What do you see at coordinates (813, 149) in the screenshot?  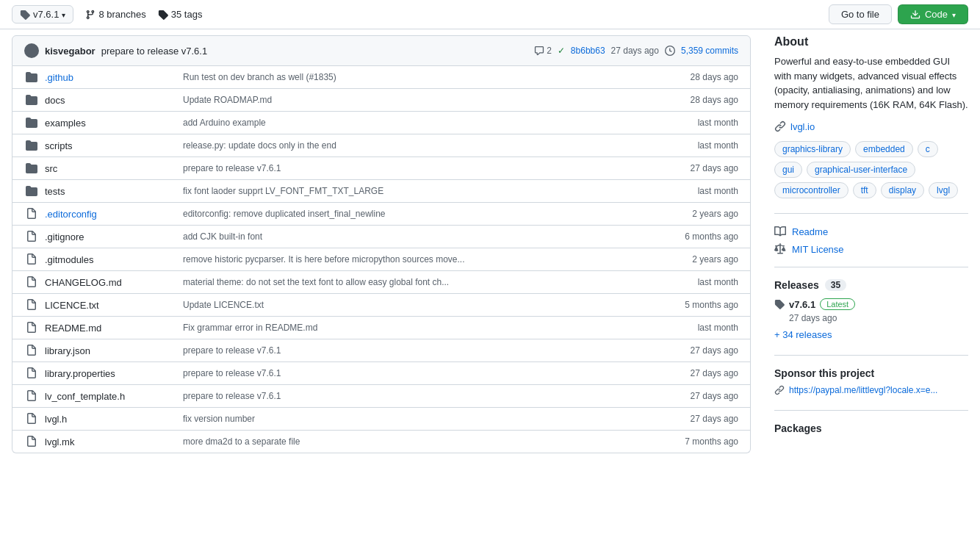 I see `topic-tag: graphics-library` at bounding box center [813, 149].